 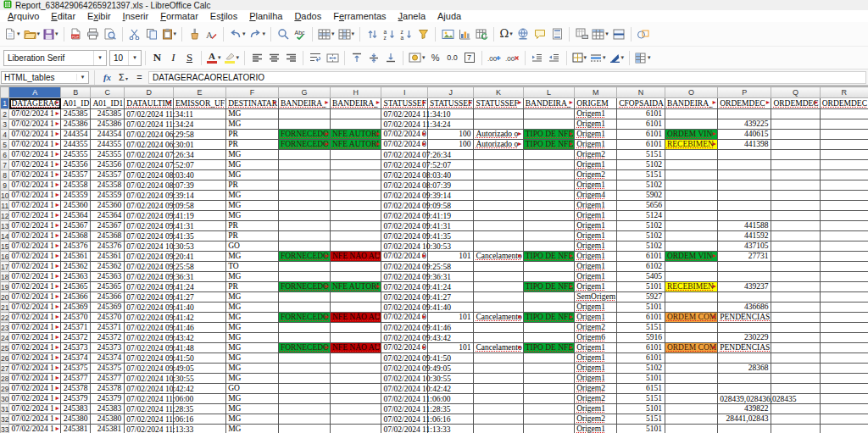 What do you see at coordinates (303, 165) in the screenshot?
I see `cell-G7` at bounding box center [303, 165].